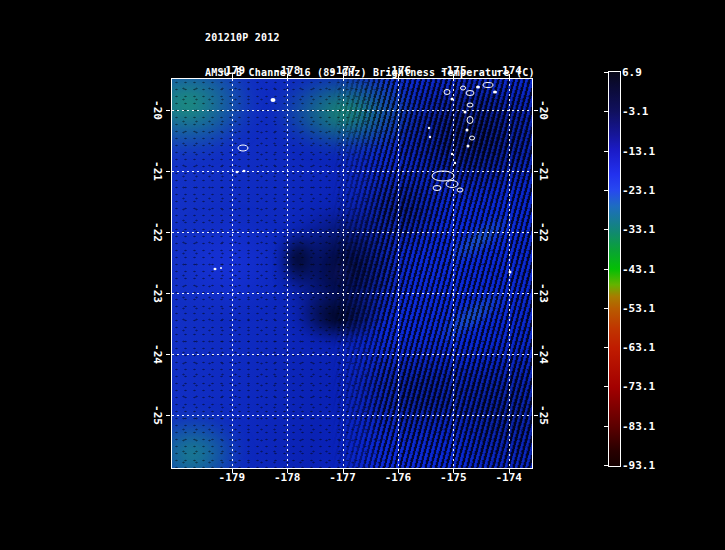 Image resolution: width=725 pixels, height=550 pixels. What do you see at coordinates (370, 38) in the screenshot?
I see `title-storm-id: 201210P 2012` at bounding box center [370, 38].